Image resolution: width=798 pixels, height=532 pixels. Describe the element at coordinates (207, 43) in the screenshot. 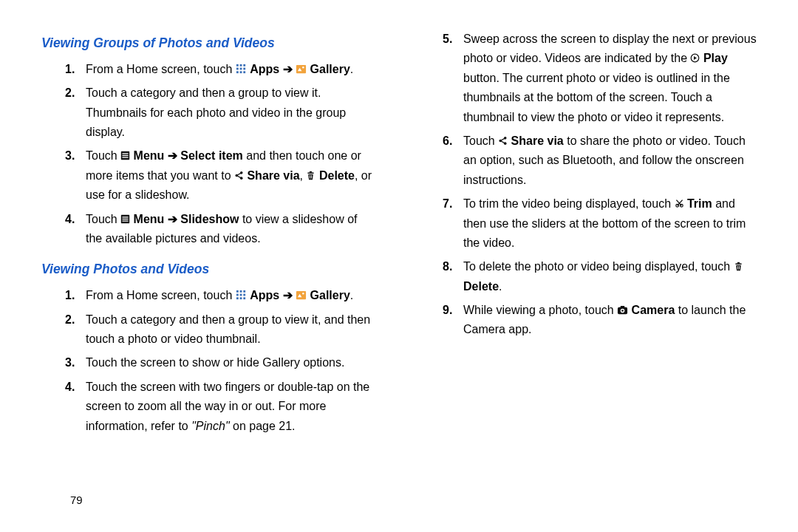

I see `section-heading-groups: Viewing Groups of Photos and Videos` at that location.